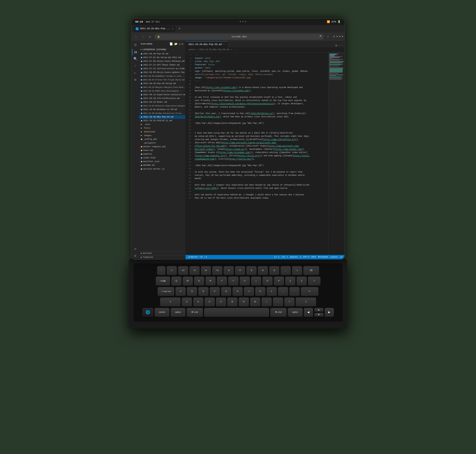 This screenshot has width=476, height=454. What do you see at coordinates (314, 281) in the screenshot?
I see `key-backslash: | \` at bounding box center [314, 281].